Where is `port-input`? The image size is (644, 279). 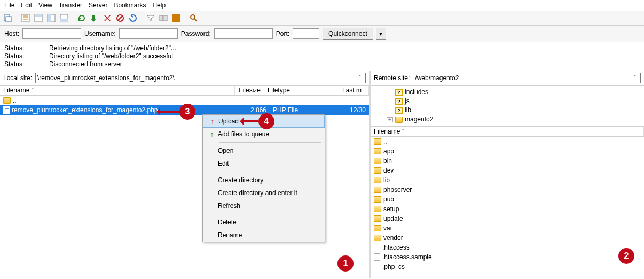 port-input is located at coordinates (306, 34).